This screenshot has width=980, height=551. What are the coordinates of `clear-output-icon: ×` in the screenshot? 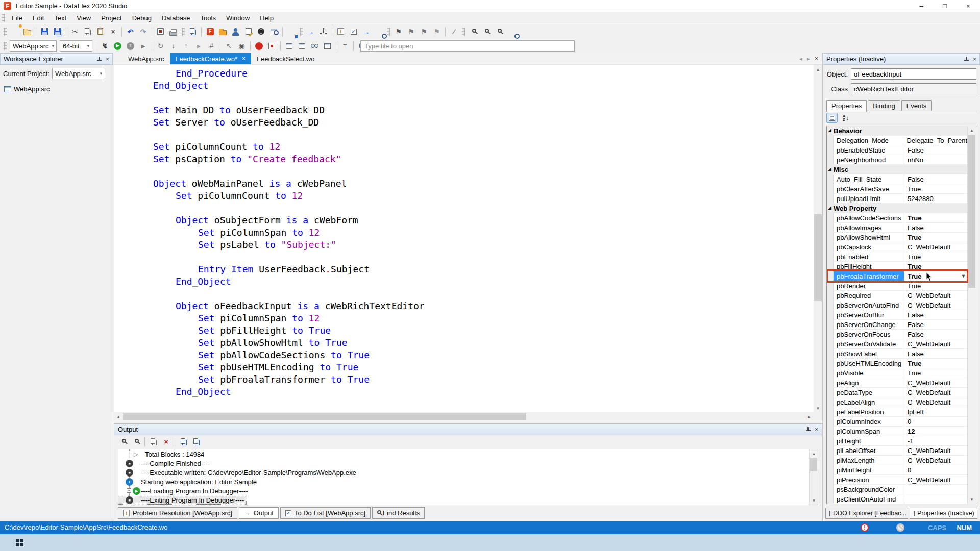 It's located at (166, 442).